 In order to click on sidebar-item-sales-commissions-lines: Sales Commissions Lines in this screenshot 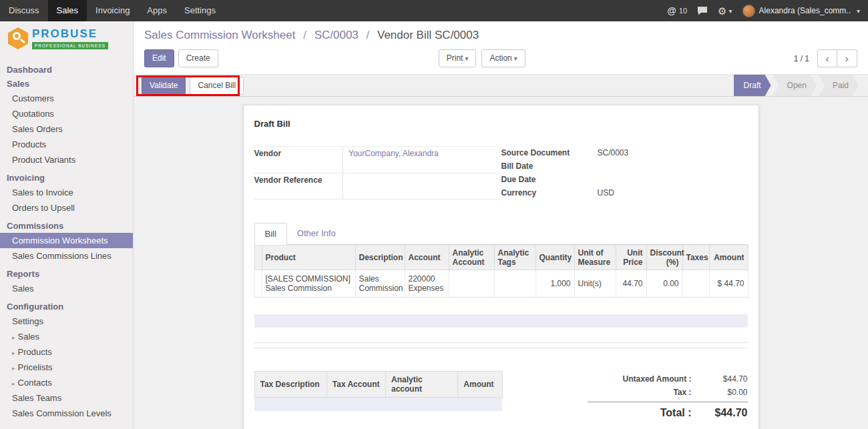, I will do `click(67, 256)`.